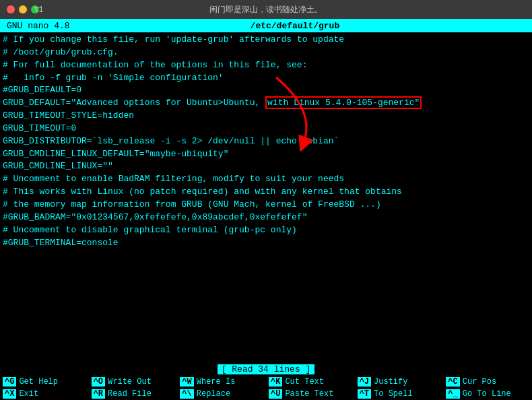 The image size is (532, 400). What do you see at coordinates (295, 26) in the screenshot?
I see `nano-filename: /etc/default/grub` at bounding box center [295, 26].